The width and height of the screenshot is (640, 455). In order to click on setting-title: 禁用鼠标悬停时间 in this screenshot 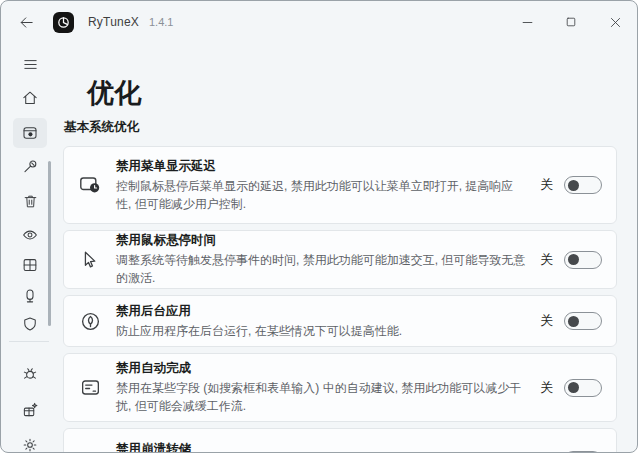, I will do `click(321, 240)`.